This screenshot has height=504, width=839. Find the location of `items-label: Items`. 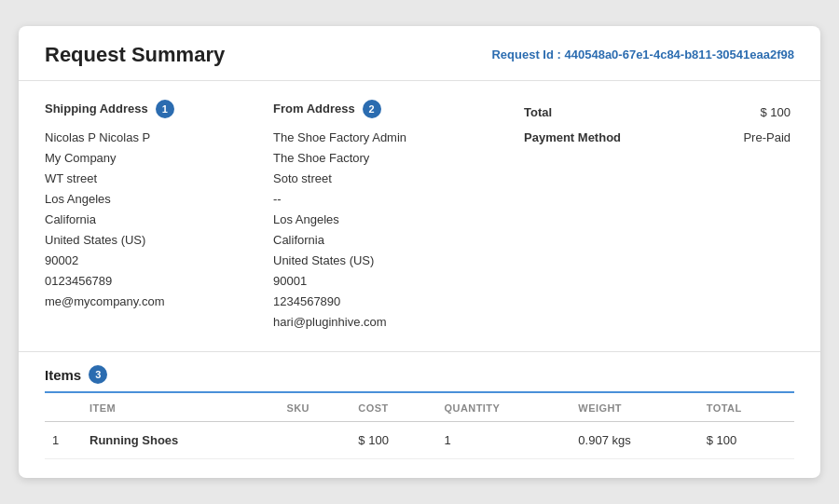

items-label: Items is located at coordinates (63, 375).